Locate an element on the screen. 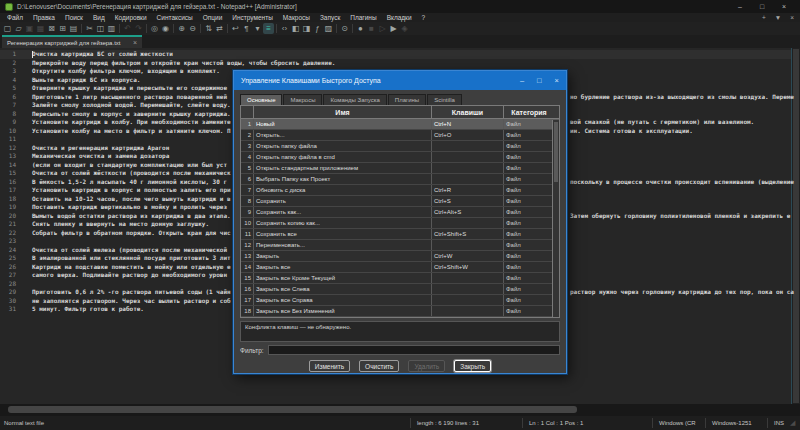  document-tab-label: Регенерация картриджей для гейзера.txt is located at coordinates (64, 43).